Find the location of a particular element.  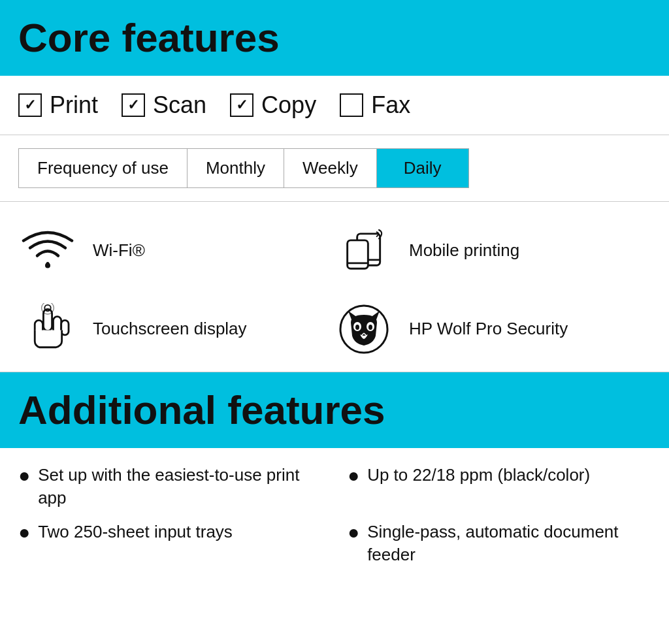

checkbox-copy is located at coordinates (242, 105).